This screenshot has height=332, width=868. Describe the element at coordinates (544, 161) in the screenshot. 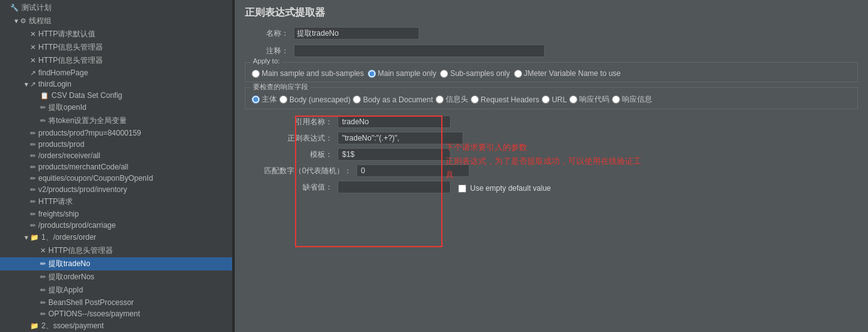

I see `annotation-text: 下个请求要引入的参数 正则表达式，为了是否提取成功，可以使用在线验证工 具` at that location.